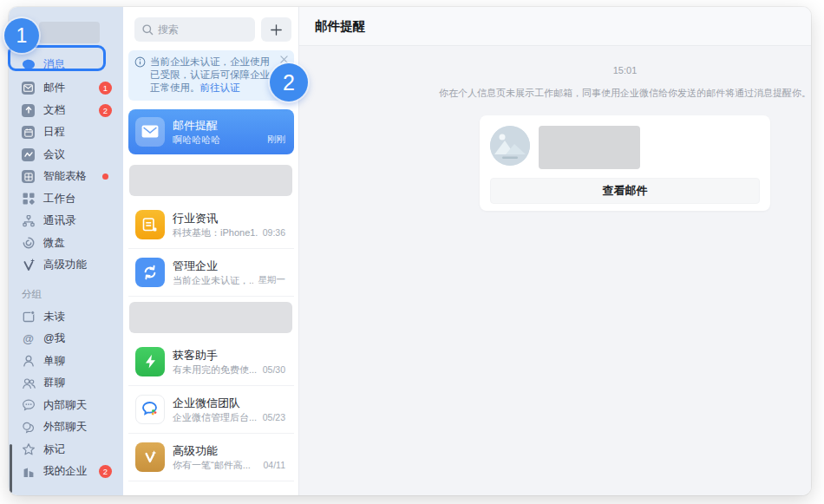 The height and width of the screenshot is (504, 824). Describe the element at coordinates (274, 370) in the screenshot. I see `chat-time: 05/30` at that location.